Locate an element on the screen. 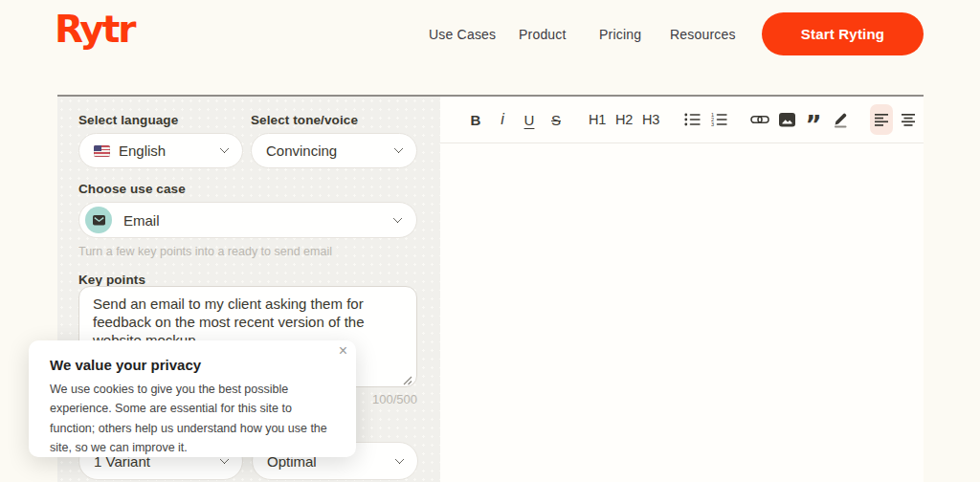 The width and height of the screenshot is (980, 482). align-center-icon is located at coordinates (908, 120).